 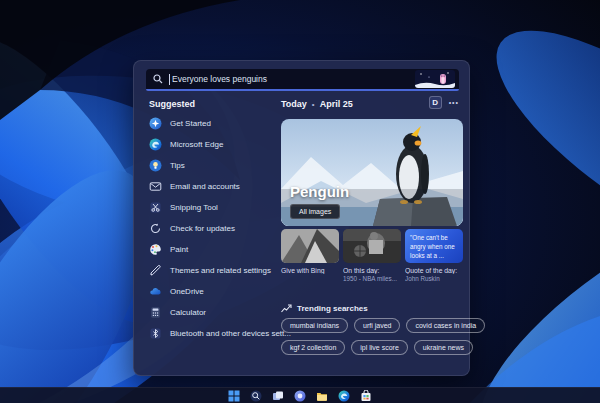 What do you see at coordinates (172, 104) in the screenshot?
I see `suggested-header: Suggested` at bounding box center [172, 104].